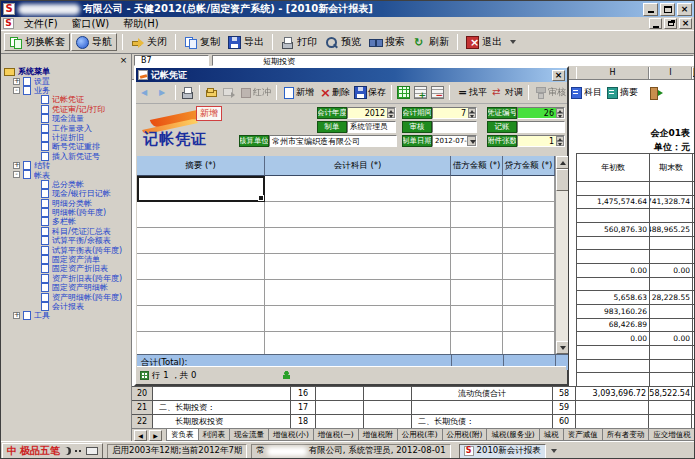 This screenshot has height=459, width=695. I want to click on sidebar-item: + 工具, so click(67, 316).